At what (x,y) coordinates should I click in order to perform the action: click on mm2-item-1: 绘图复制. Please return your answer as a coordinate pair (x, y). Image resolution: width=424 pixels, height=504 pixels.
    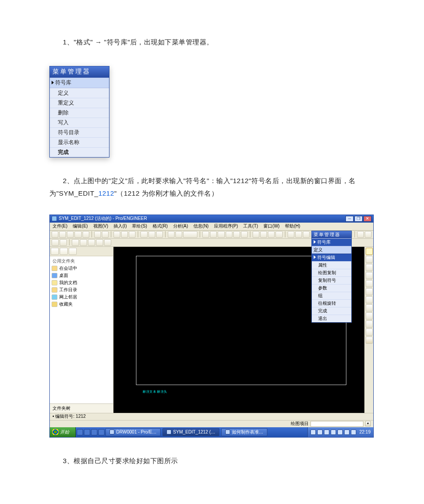
    Looking at the image, I should click on (332, 273).